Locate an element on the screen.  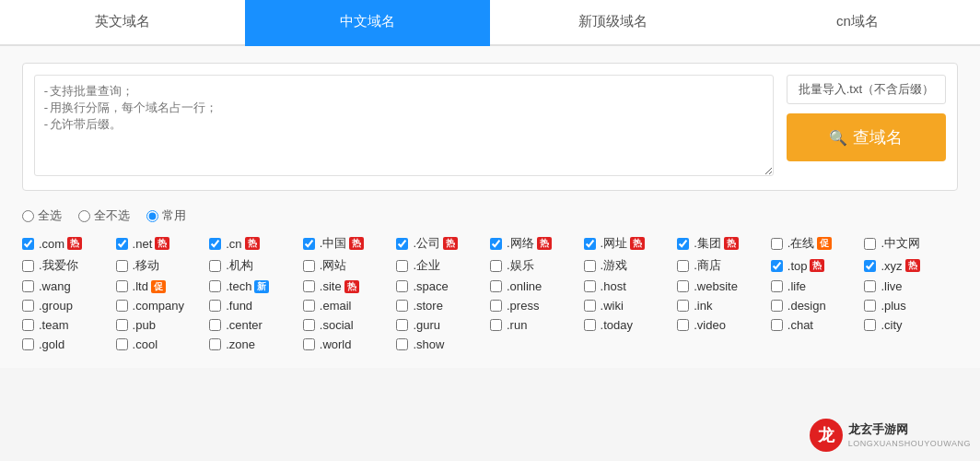
filter-common: 常用 is located at coordinates (166, 216).